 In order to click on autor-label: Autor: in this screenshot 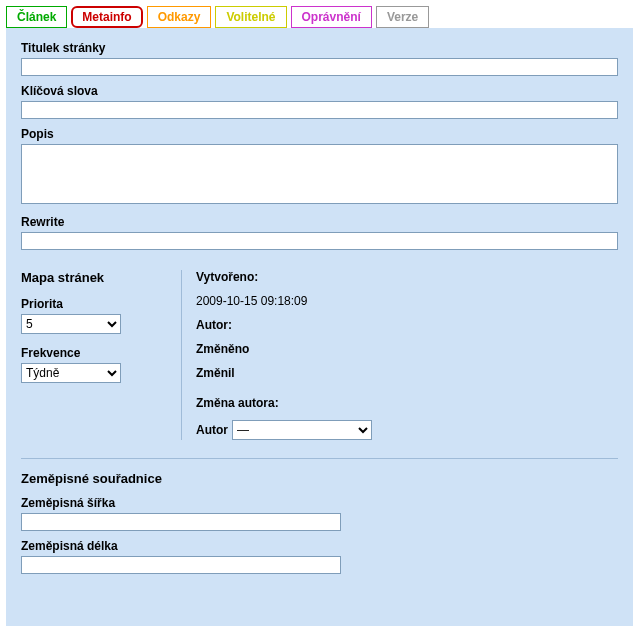, I will do `click(214, 325)`.